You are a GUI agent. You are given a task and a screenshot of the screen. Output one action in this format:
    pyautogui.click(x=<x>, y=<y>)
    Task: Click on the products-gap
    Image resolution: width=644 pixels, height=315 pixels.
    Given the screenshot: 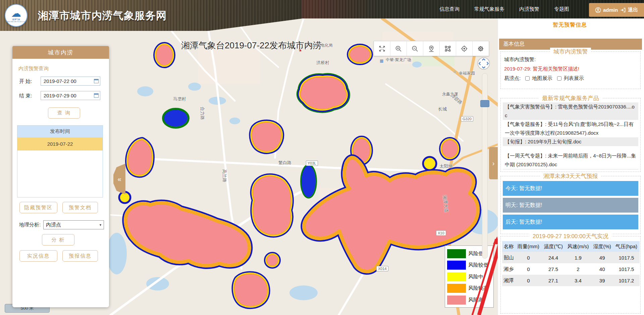 What is the action you would take?
    pyautogui.click(x=571, y=149)
    